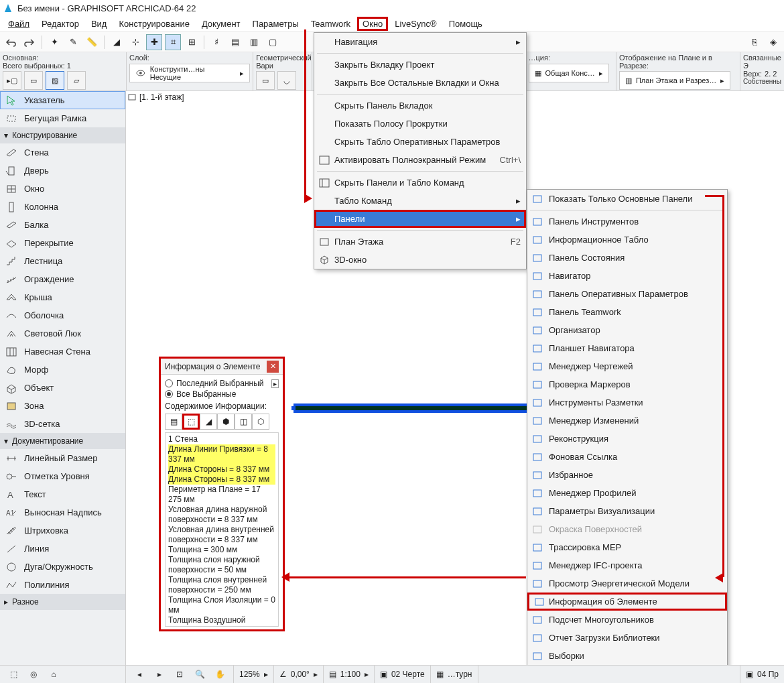  I want to click on panel-item: Просмотр Энергетической Модели, so click(627, 583).